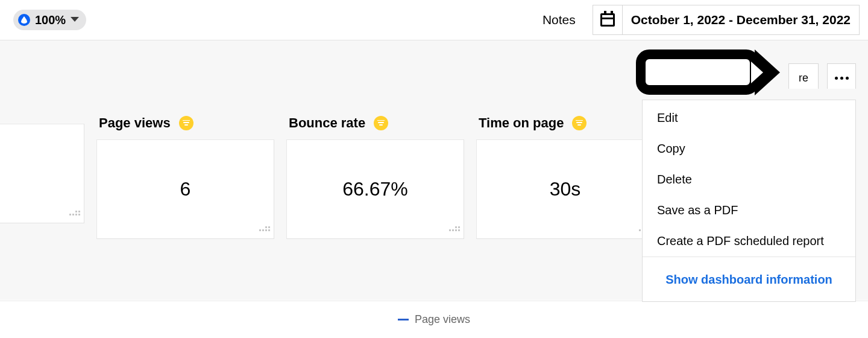  What do you see at coordinates (608, 20) in the screenshot?
I see `calendar-button` at bounding box center [608, 20].